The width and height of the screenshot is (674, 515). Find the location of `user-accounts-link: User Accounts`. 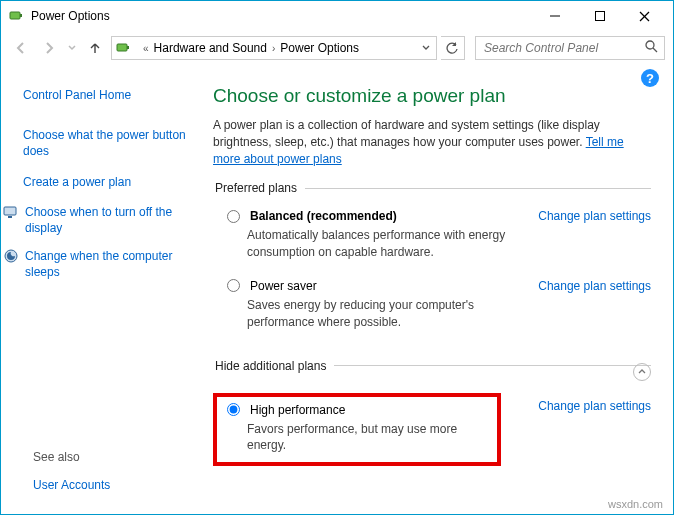

user-accounts-link: User Accounts is located at coordinates (72, 485).